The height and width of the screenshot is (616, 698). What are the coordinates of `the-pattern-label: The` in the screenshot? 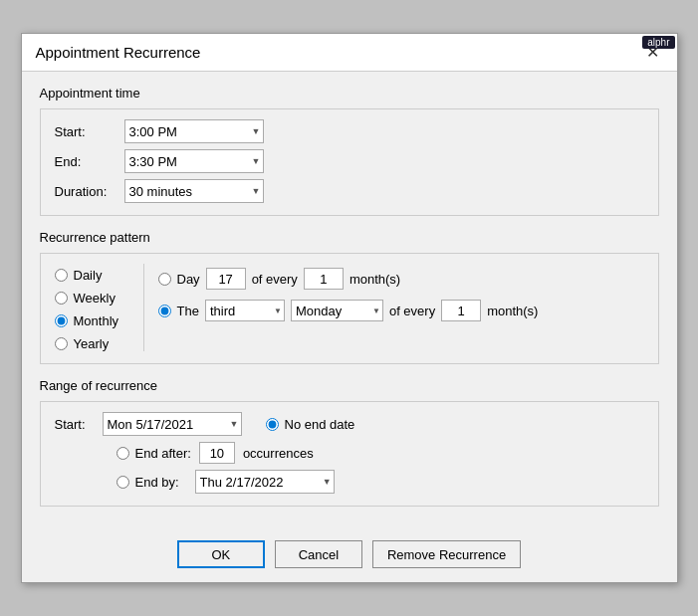 It's located at (188, 310).